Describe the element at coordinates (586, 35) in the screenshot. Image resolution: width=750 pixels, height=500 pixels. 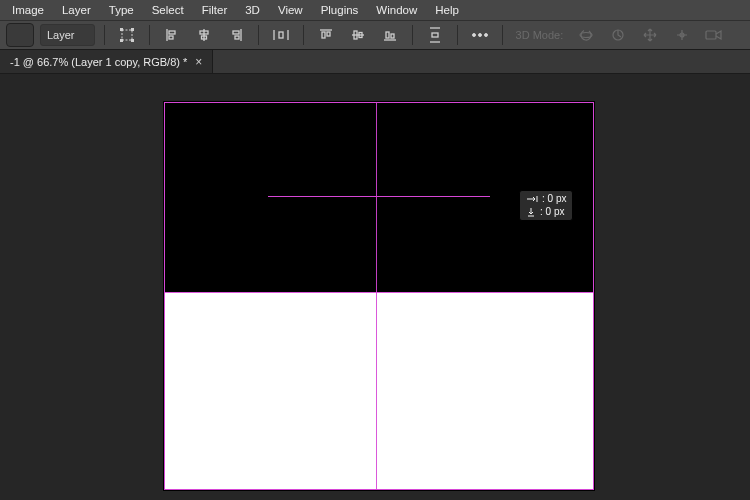
I see `orbit-icon` at that location.